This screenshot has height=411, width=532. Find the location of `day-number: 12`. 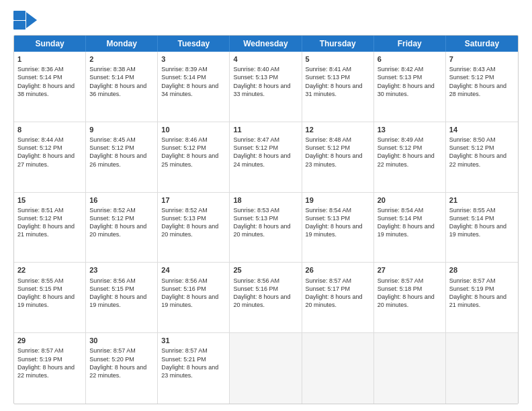

day-number: 12 is located at coordinates (338, 130).